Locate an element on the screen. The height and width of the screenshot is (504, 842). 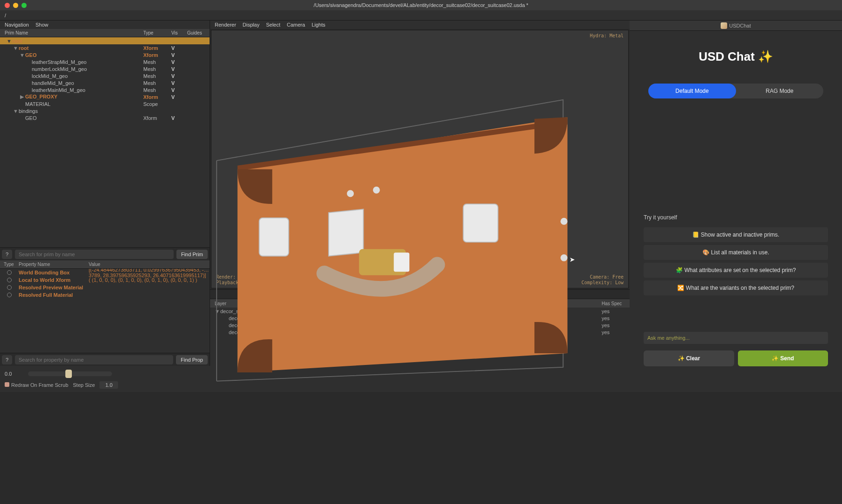
prim-name: GEO_PROXY is located at coordinates (41, 97).